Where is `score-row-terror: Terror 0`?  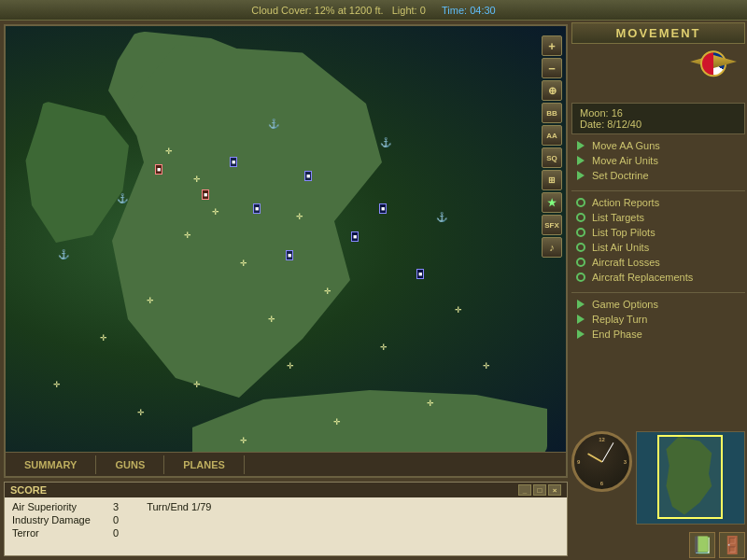 score-row-terror: Terror 0 is located at coordinates (65, 533).